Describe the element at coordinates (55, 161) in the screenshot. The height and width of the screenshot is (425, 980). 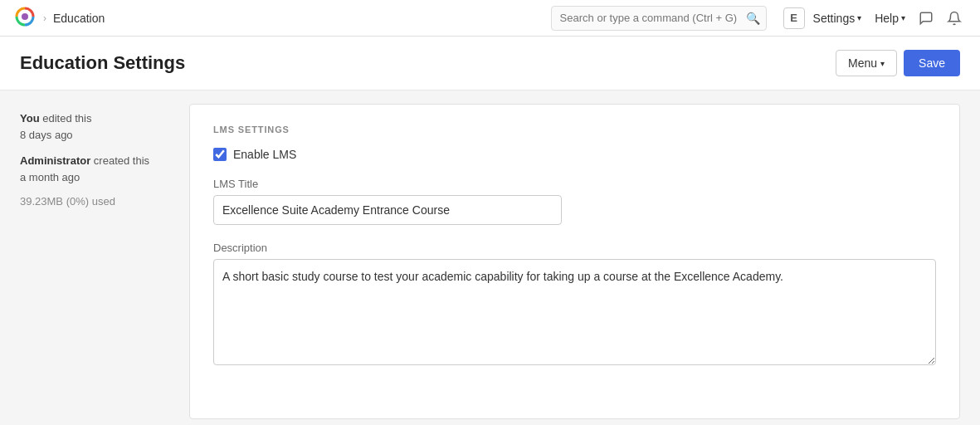
I see `created-by: Administrator` at that location.